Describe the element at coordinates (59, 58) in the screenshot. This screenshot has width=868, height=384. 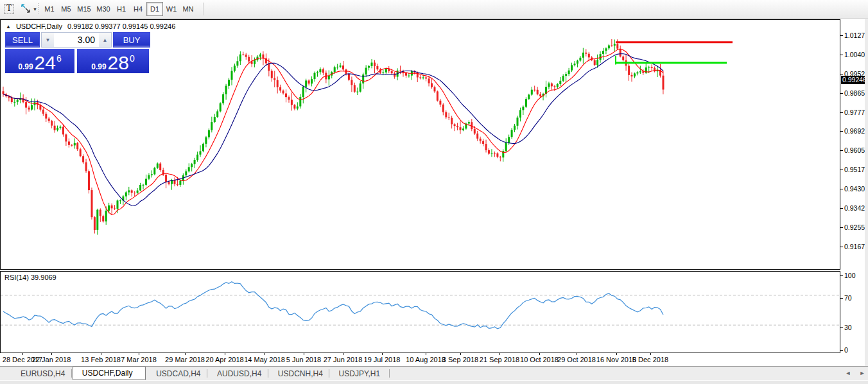
I see `sell-price-pip: 6` at that location.